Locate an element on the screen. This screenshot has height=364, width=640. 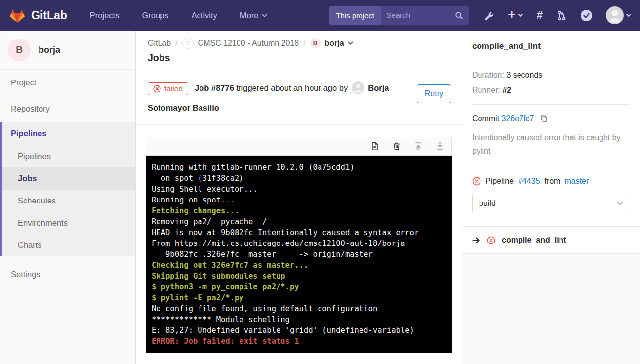
log-line: Fetching changes... is located at coordinates (299, 211).